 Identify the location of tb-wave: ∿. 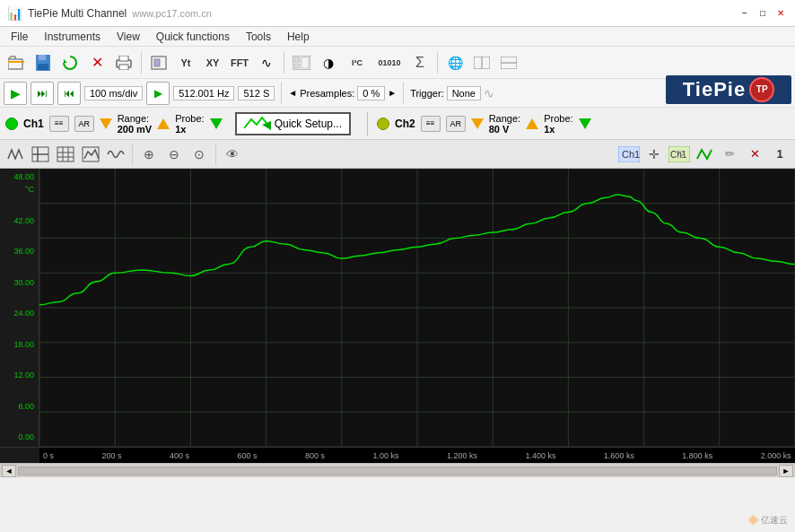
(266, 63).